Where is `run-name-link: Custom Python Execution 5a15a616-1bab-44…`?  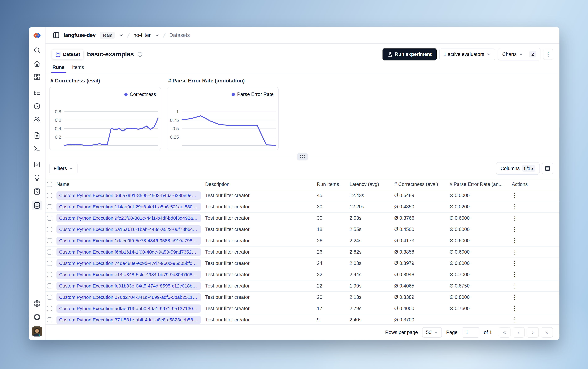 run-name-link: Custom Python Execution 5a15a616-1bab-44… is located at coordinates (129, 229).